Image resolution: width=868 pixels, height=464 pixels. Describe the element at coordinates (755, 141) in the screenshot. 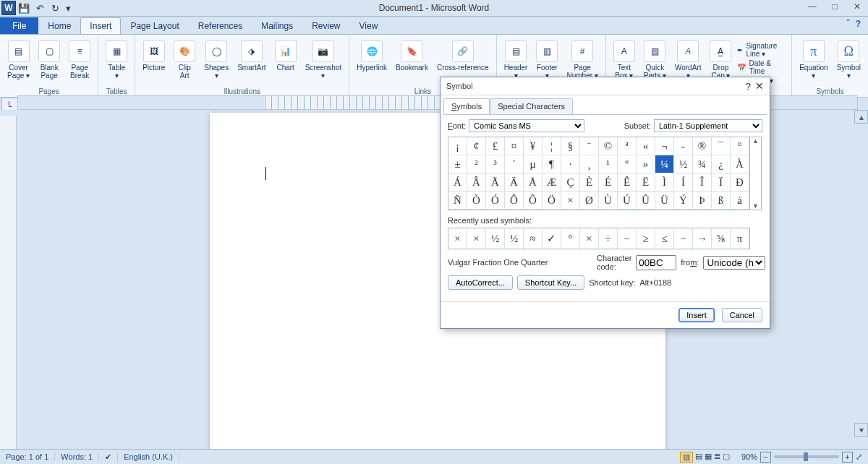

I see `scroll-up-icon: ▲` at that location.